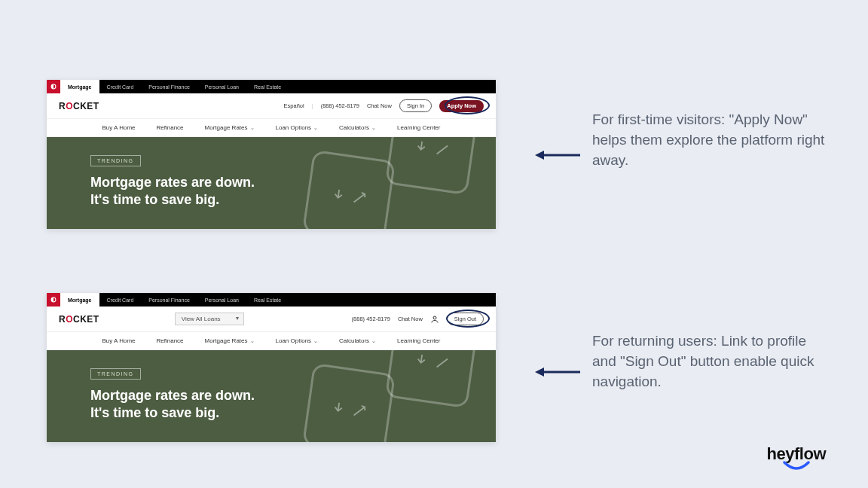 Image resolution: width=868 pixels, height=488 pixels. Describe the element at coordinates (466, 319) in the screenshot. I see `sign-out-button: Sign Out` at that location.